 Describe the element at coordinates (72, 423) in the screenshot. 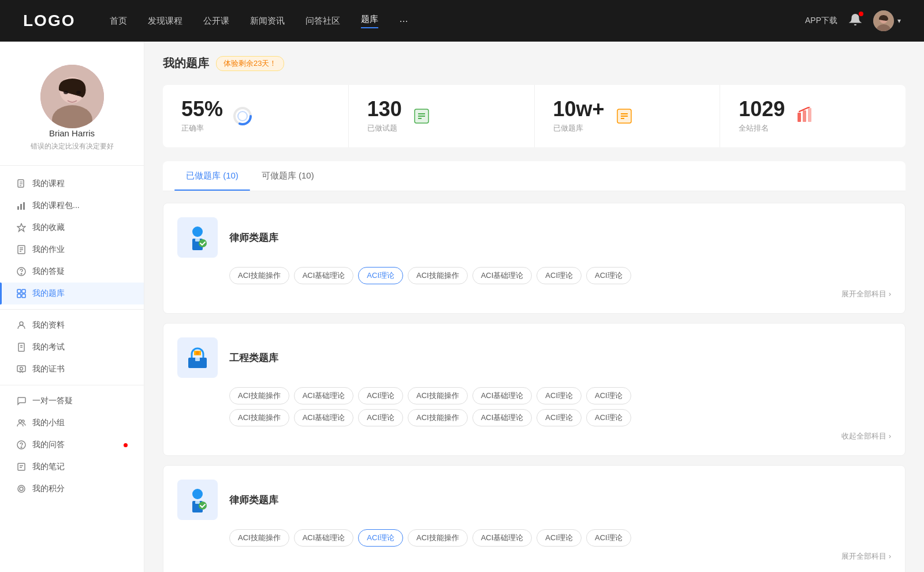

I see `sidebar-item-my-group: 我的小组` at that location.